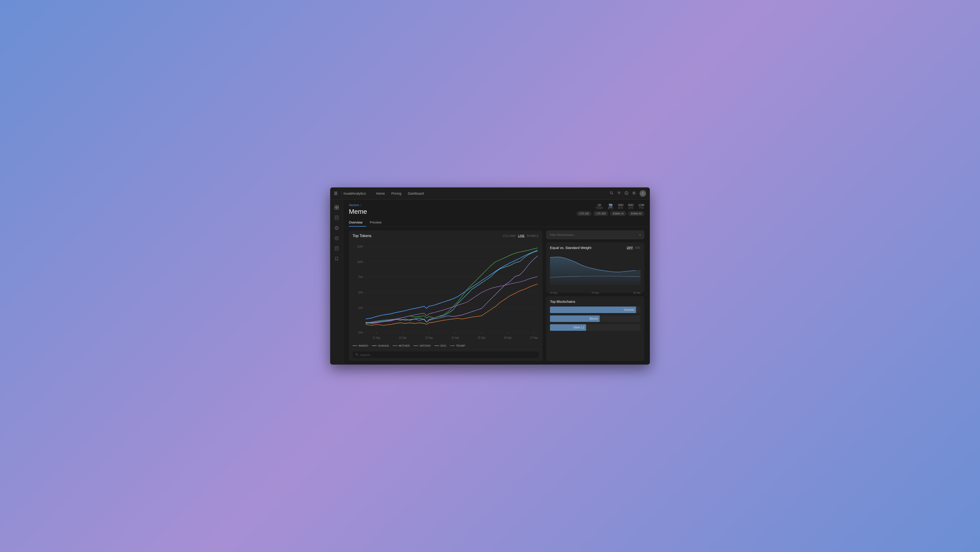 Image resolution: width=980 pixels, height=552 pixels. What do you see at coordinates (377, 223) in the screenshot?
I see `tab-preview: Preview` at bounding box center [377, 223].